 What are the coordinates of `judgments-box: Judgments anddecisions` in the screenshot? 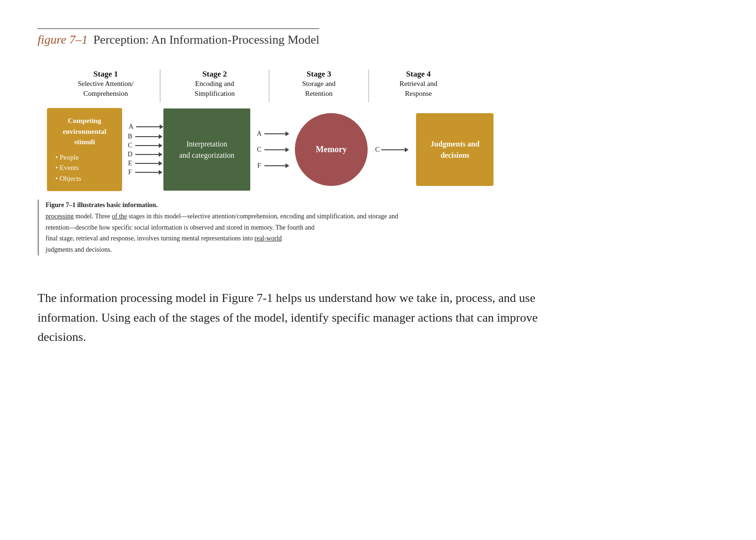 It's located at (455, 149).